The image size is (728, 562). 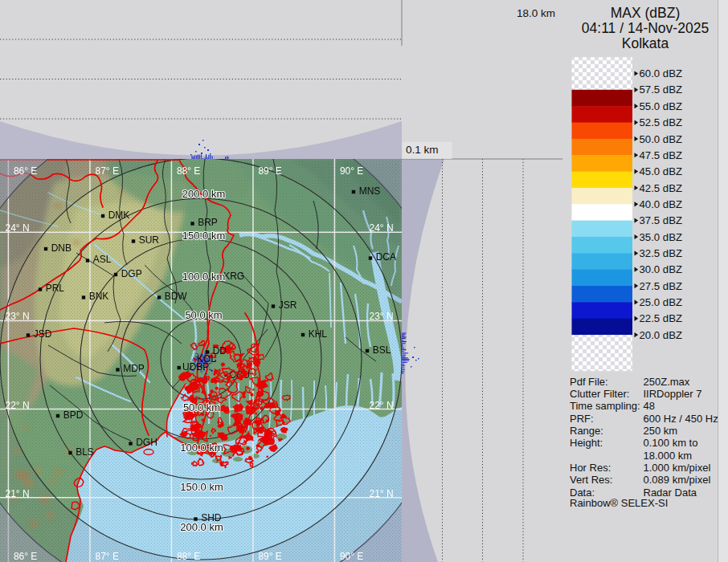 What do you see at coordinates (61, 248) in the screenshot?
I see `svg-text: DNB` at bounding box center [61, 248].